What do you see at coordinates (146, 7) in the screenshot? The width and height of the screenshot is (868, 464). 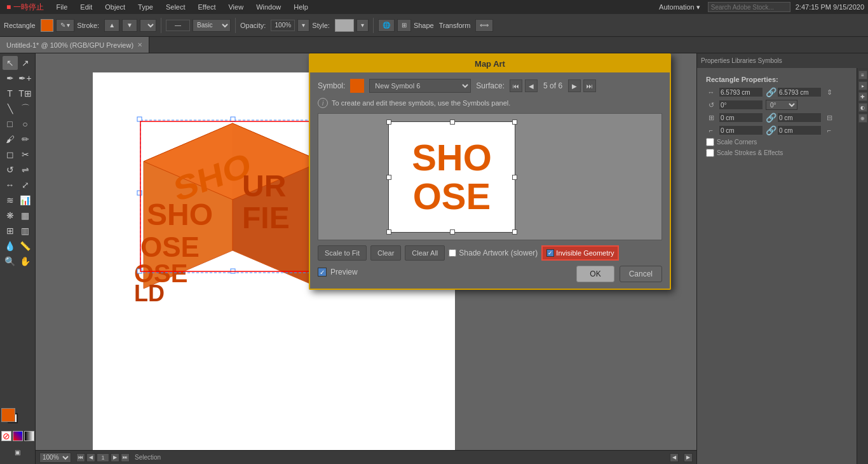 I see `menu-type: Type` at bounding box center [146, 7].